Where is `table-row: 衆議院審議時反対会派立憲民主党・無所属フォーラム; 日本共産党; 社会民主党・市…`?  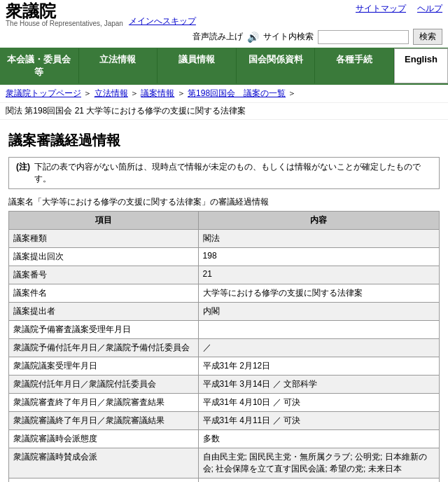 table-row: 衆議院審議時反対会派立憲民主党・無所属フォーラム; 日本共産党; 社会民主党・市… is located at coordinates (224, 481).